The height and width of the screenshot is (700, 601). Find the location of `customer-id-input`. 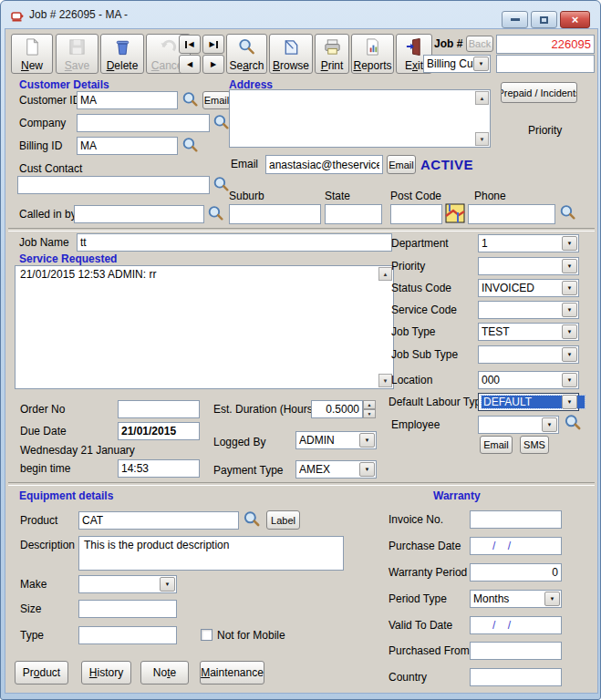

customer-id-input is located at coordinates (128, 100).